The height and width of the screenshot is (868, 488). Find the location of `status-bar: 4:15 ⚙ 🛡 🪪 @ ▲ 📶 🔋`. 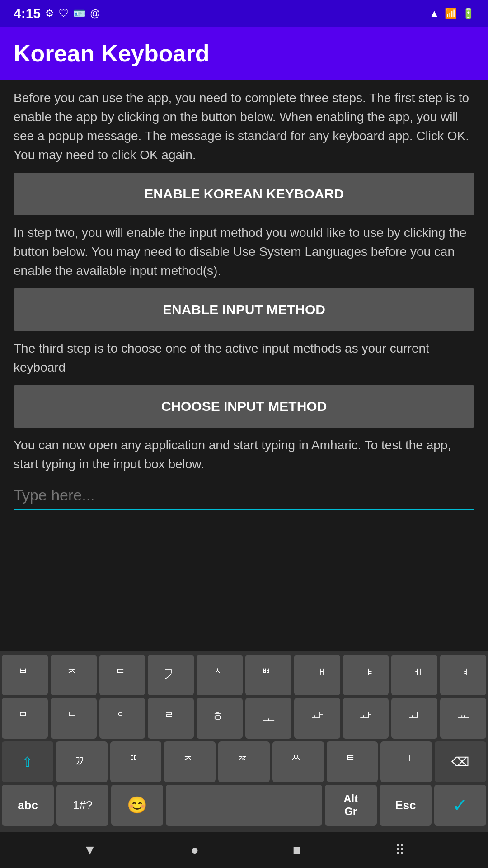

status-bar: 4:15 ⚙ 🛡 🪪 @ ▲ 📶 🔋 is located at coordinates (244, 14).